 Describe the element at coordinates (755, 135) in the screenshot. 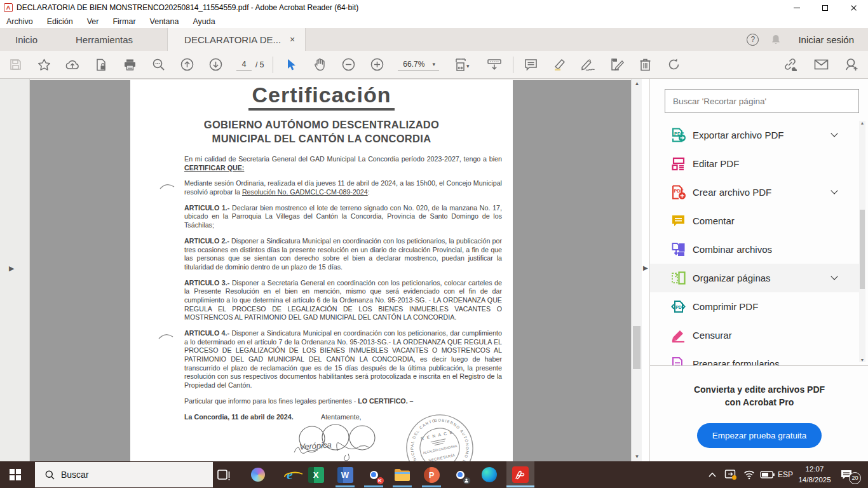

I see `tool-export-pdf: PDF Exportar archivo PDF` at that location.